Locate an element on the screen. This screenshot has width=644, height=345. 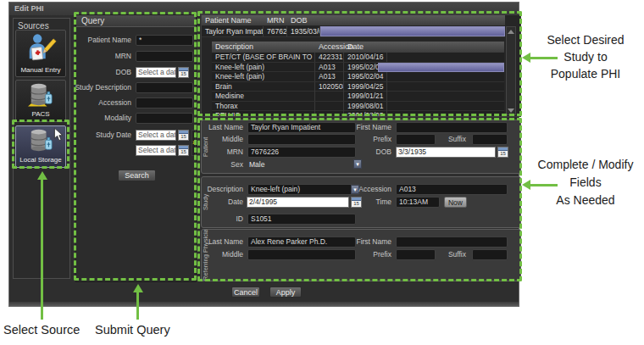
study-id-label: ID is located at coordinates (241, 219).